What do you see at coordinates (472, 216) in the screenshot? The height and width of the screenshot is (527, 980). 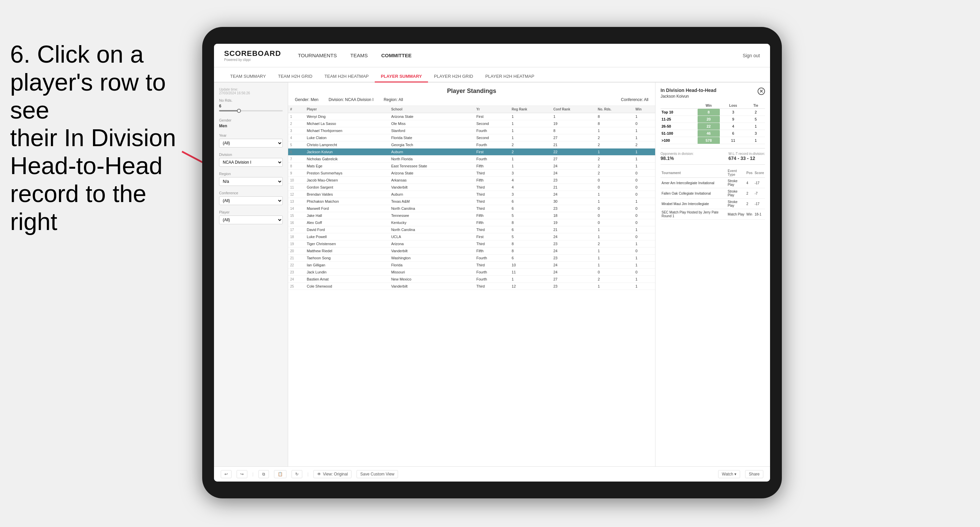 I see `table-row: 15 Jake Hall Tennessee Fifth 5 18 0 0` at bounding box center [472, 216].